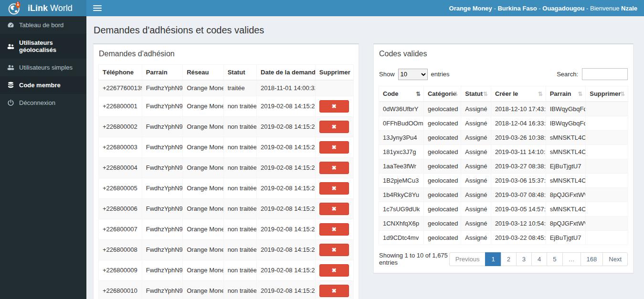 The width and height of the screenshot is (644, 299). What do you see at coordinates (413, 74) in the screenshot?
I see `page-length-select: 10` at bounding box center [413, 74].